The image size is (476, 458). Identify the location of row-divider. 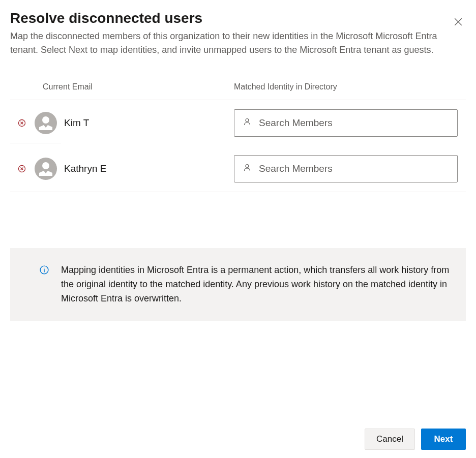
(36, 143).